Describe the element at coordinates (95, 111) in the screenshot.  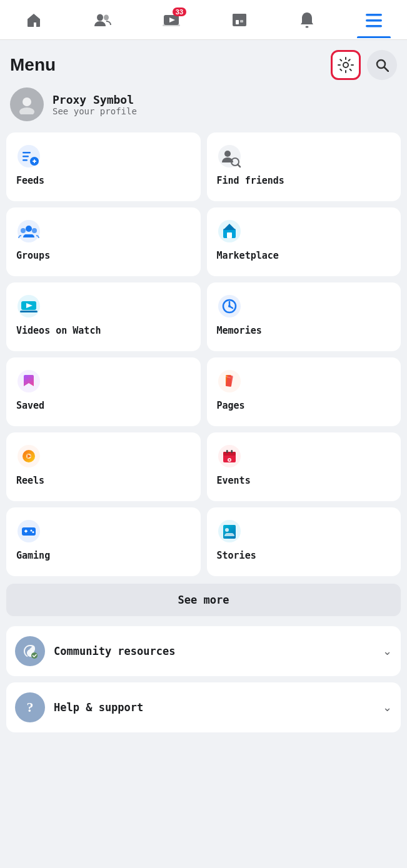
I see `profile-sub: See your profile` at that location.